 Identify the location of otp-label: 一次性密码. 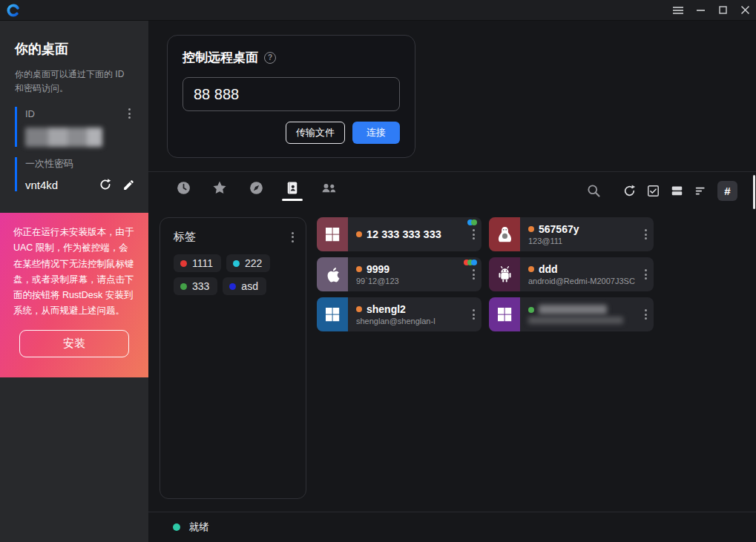
(80, 164).